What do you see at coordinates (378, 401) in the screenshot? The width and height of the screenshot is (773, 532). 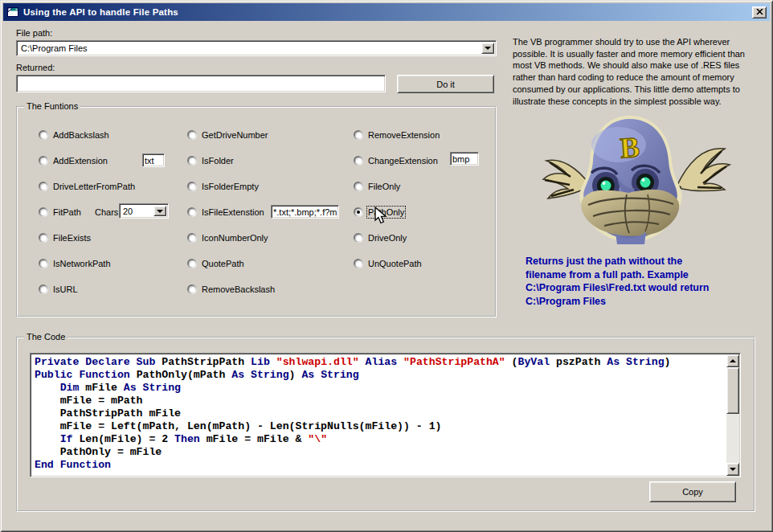 I see `code-line: mFile = mPath` at bounding box center [378, 401].